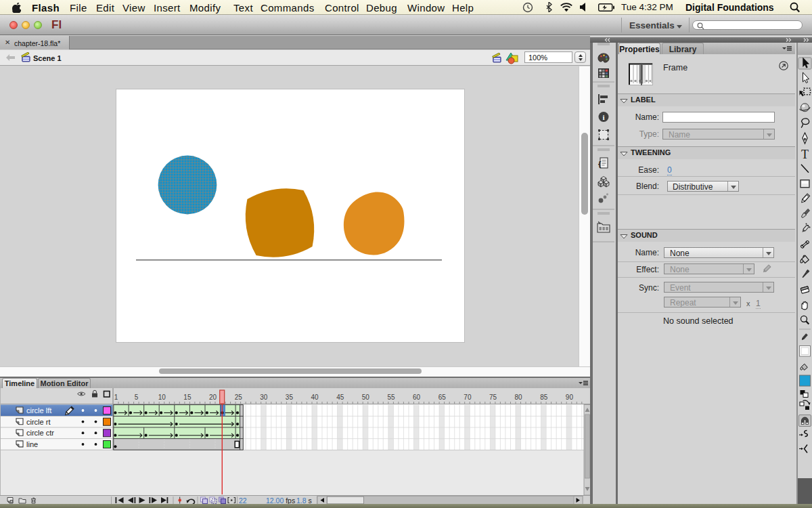 The height and width of the screenshot is (508, 812). What do you see at coordinates (41, 433) in the screenshot?
I see `svg-text: circle ctr` at bounding box center [41, 433].